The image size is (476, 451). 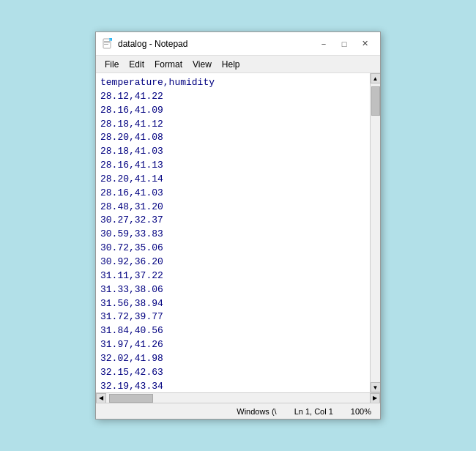 What do you see at coordinates (344, 44) in the screenshot?
I see `title-bar-controls: − □ ✕` at bounding box center [344, 44].